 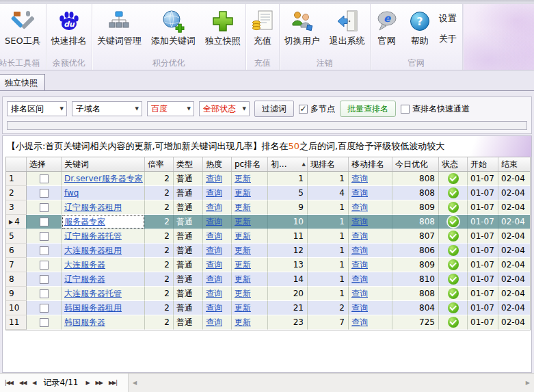 I want to click on nav-last-button: ▶▶|, so click(x=113, y=383).